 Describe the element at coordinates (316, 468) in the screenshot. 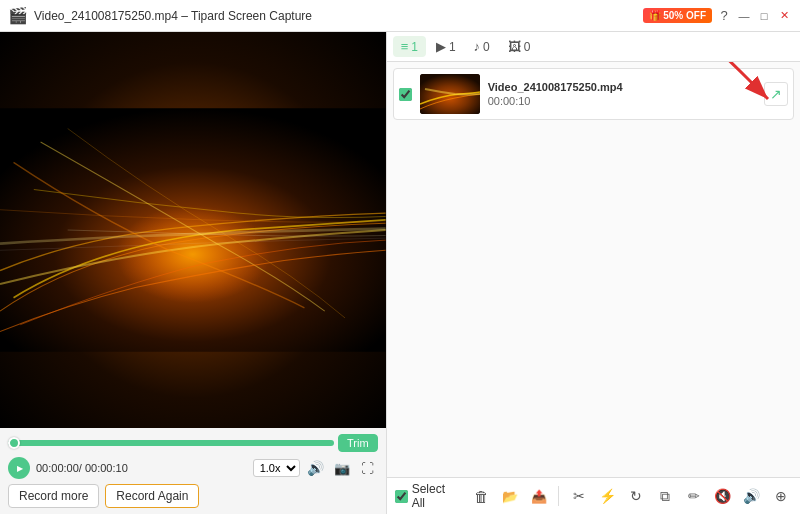

I see `volume-icon: 🔊` at that location.